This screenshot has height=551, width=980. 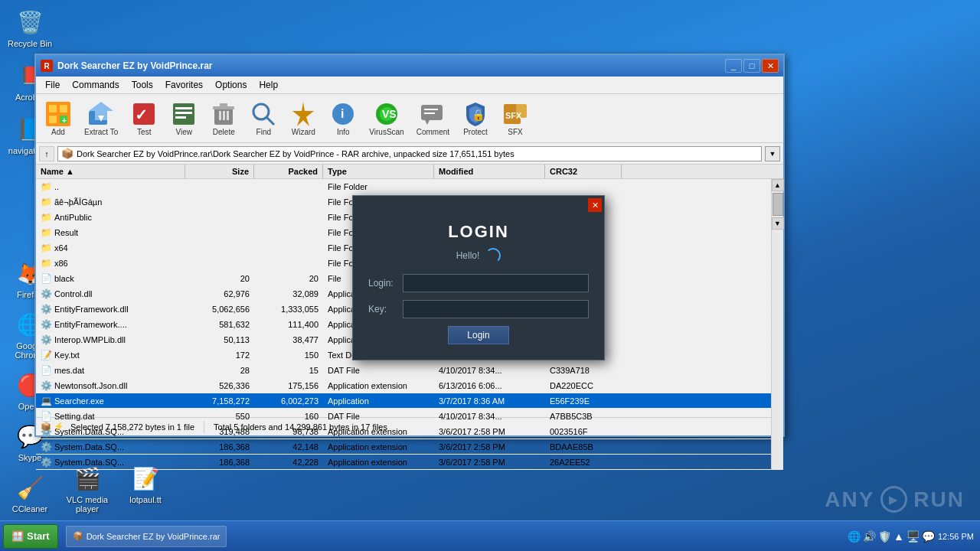 What do you see at coordinates (386, 283) in the screenshot?
I see `login-field-label: Login:` at bounding box center [386, 283].